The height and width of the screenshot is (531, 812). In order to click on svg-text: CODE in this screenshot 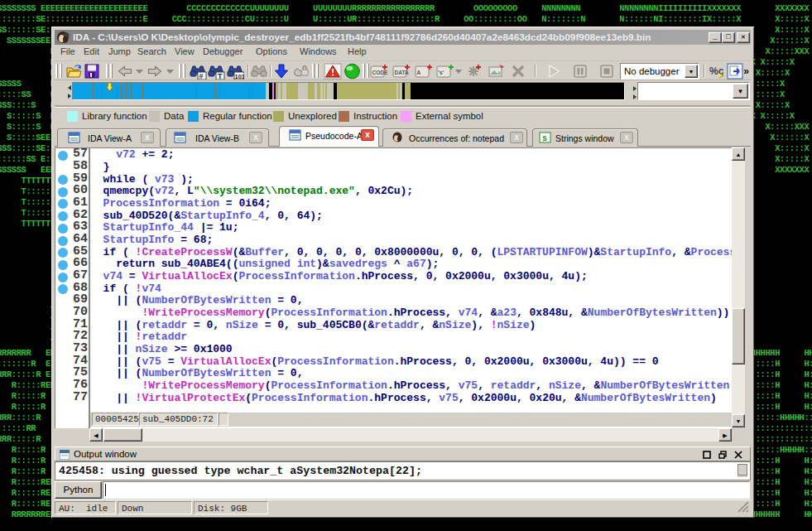, I will do `click(381, 73)`.